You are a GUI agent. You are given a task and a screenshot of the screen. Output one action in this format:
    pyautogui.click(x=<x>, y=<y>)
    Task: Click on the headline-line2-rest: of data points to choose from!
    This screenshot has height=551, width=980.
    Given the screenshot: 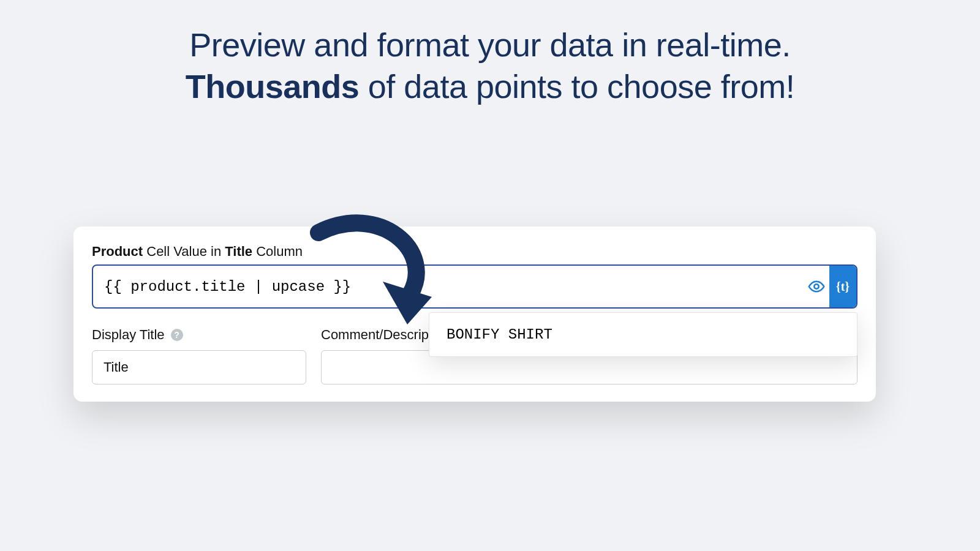 What is the action you would take?
    pyautogui.click(x=577, y=86)
    